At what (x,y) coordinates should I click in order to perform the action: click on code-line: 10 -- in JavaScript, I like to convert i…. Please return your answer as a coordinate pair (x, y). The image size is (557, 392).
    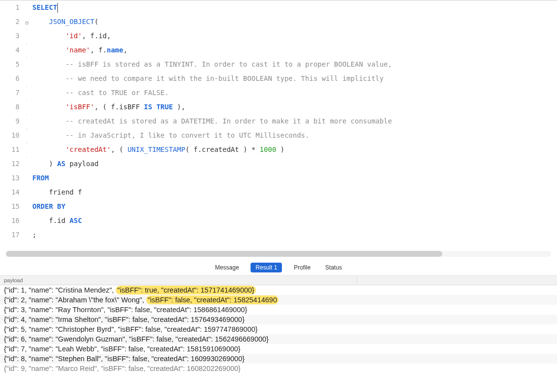
    Looking at the image, I should click on (278, 135).